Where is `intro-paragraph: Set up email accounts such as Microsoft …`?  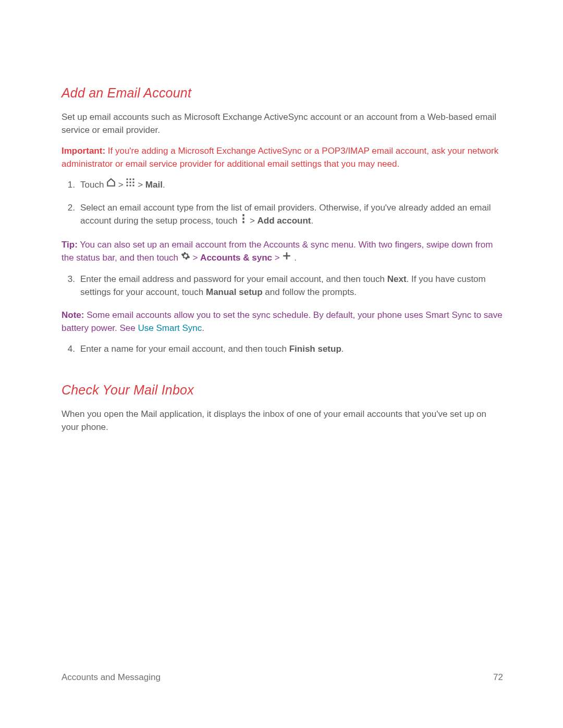
intro-paragraph: Set up email accounts such as Microsoft … is located at coordinates (283, 124).